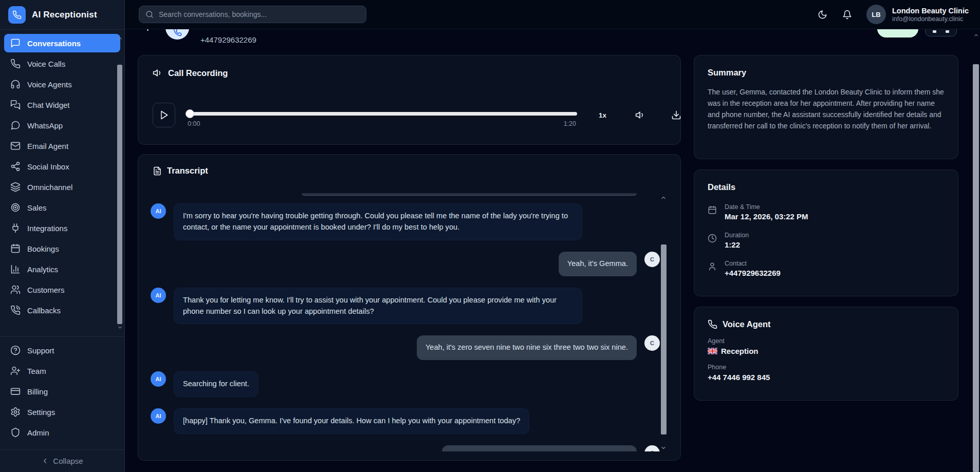  I want to click on ai-avatar: AI, so click(158, 211).